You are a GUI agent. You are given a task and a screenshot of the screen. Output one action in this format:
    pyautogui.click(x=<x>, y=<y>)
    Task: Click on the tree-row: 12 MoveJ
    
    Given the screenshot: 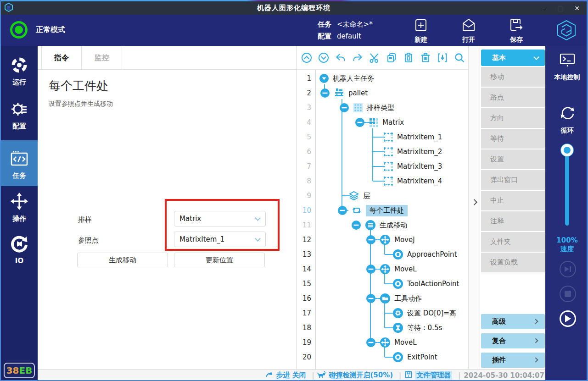 What is the action you would take?
    pyautogui.click(x=383, y=240)
    